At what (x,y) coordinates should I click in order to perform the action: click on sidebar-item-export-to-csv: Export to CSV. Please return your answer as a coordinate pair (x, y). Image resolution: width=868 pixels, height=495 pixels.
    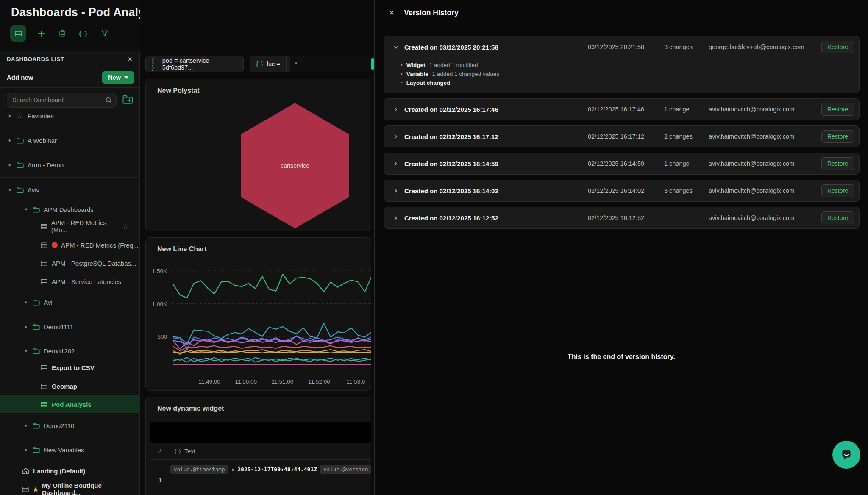
    Looking at the image, I should click on (70, 367).